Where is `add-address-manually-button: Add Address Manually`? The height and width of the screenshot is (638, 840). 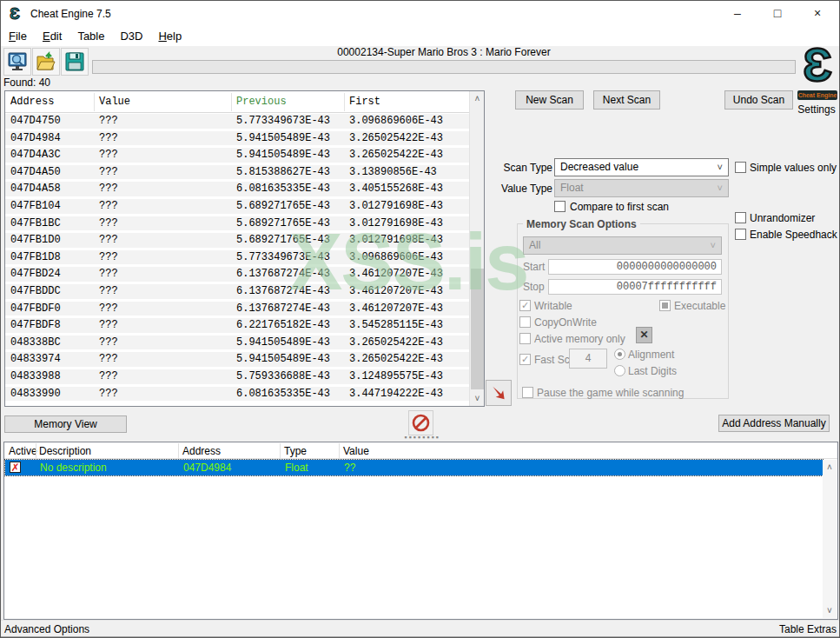 add-address-manually-button: Add Address Manually is located at coordinates (774, 423).